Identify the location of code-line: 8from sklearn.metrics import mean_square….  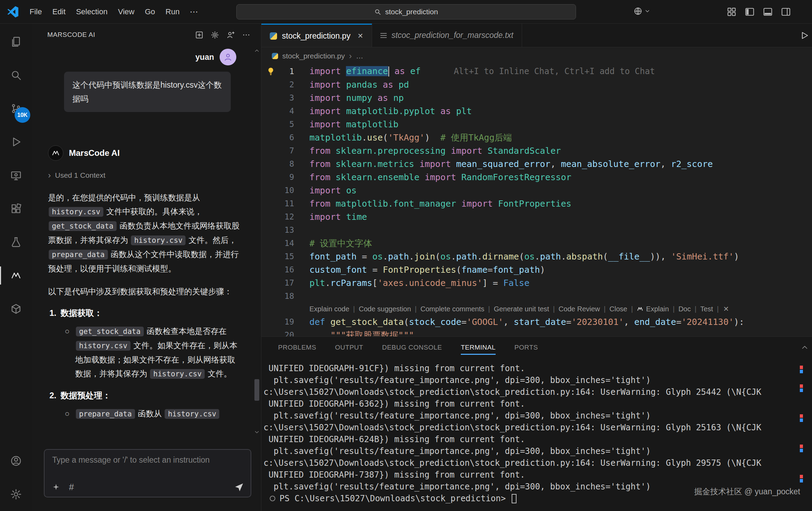
(537, 164).